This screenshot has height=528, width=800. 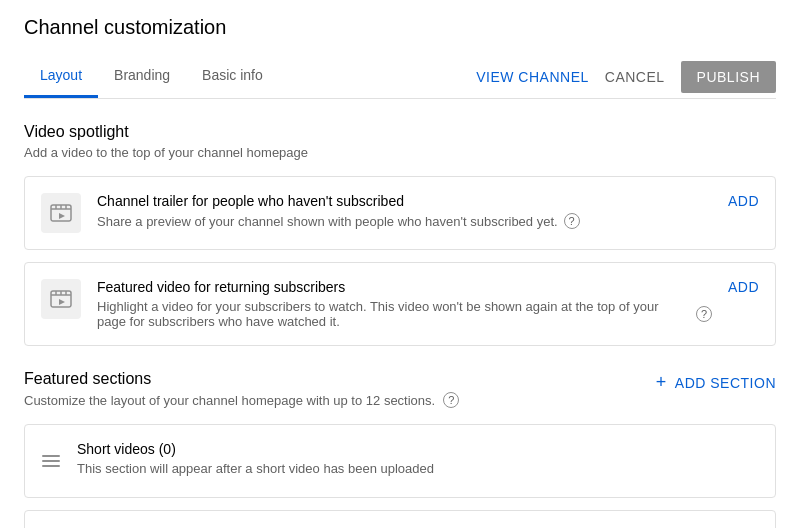 I want to click on short-videos-drag-handle, so click(x=51, y=461).